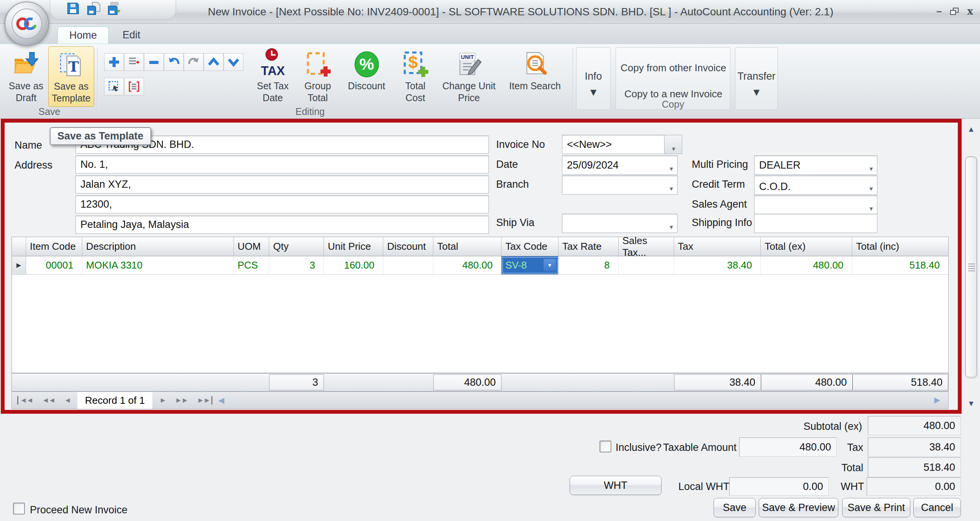 This screenshot has height=521, width=980. What do you see at coordinates (971, 129) in the screenshot?
I see `scroll-up-icon: ▲` at bounding box center [971, 129].